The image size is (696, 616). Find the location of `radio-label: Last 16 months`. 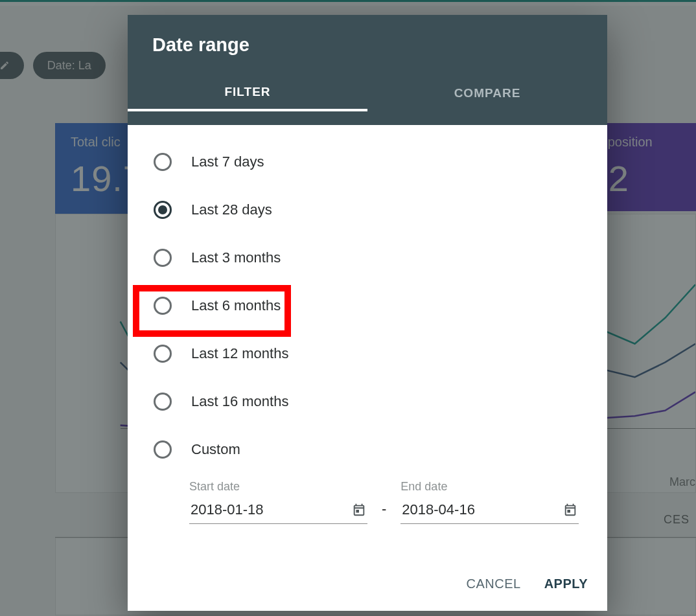

radio-label: Last 16 months is located at coordinates (240, 402).